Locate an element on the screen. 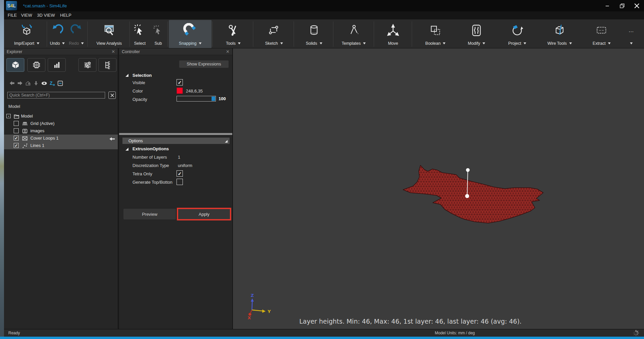  collapse-all-button is located at coordinates (60, 83).